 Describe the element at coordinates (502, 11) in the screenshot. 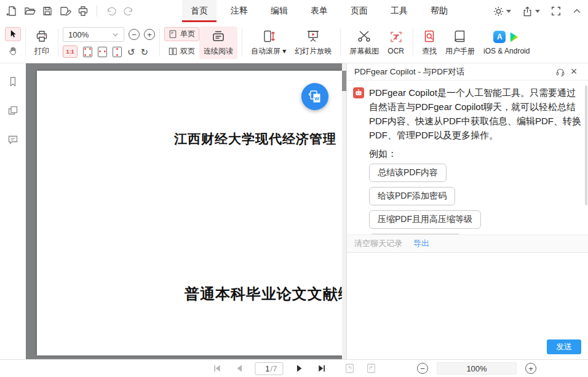

I see `theme-button` at that location.